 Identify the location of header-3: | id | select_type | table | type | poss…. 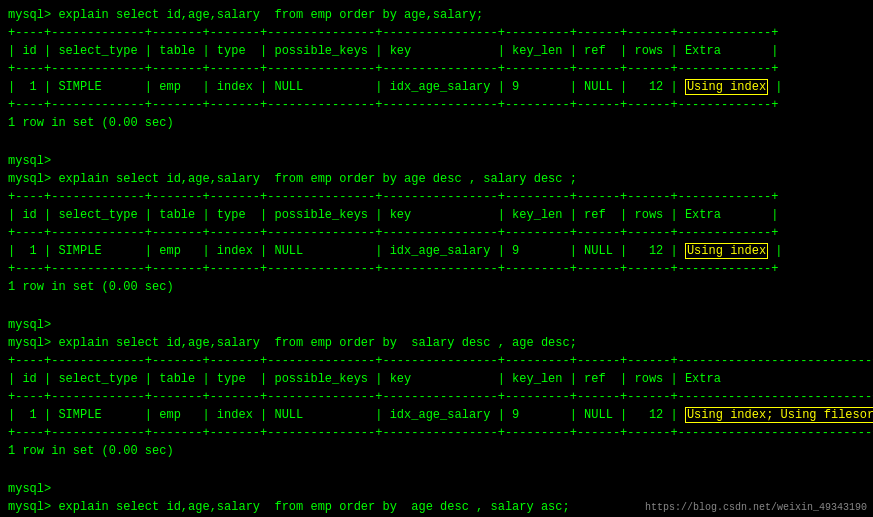
(436, 379).